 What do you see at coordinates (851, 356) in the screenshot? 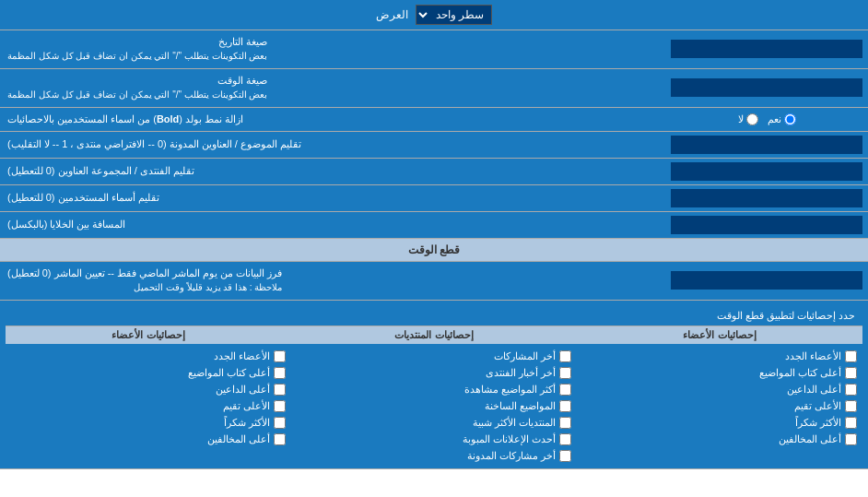
I see `col3-item-0-check` at bounding box center [851, 356].